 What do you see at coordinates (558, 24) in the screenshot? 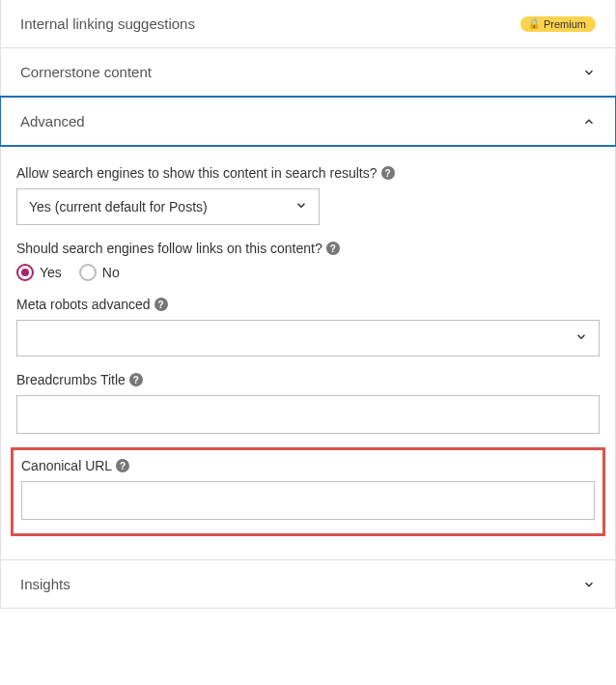
I see `premium-badge: 🔒 Premium` at bounding box center [558, 24].